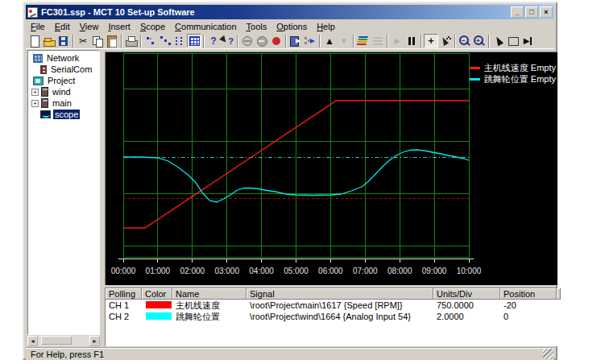  Describe the element at coordinates (340, 305) in the screenshot. I see `cell-signal: \root\Project\main\1617 {Speed [RPM]}` at that location.